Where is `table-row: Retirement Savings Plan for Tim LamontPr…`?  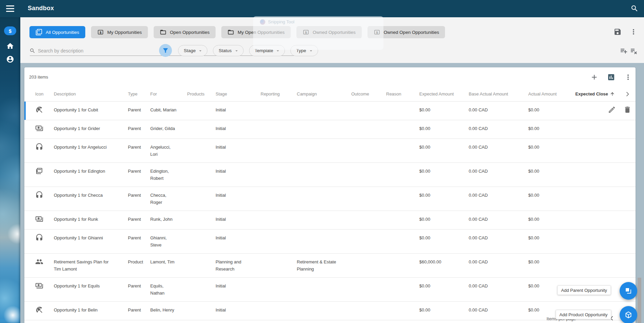 table-row: Retirement Savings Plan for Tim LamontPr… is located at coordinates (330, 265).